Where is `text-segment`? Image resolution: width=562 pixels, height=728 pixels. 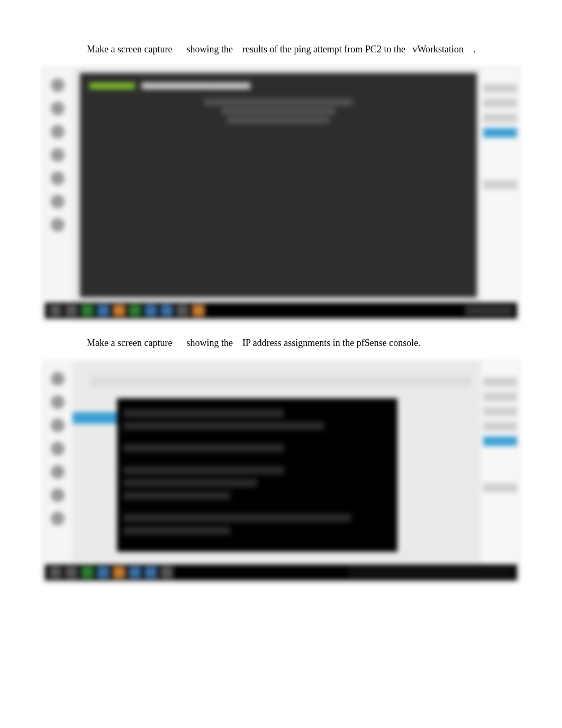 text-segment is located at coordinates (409, 49).